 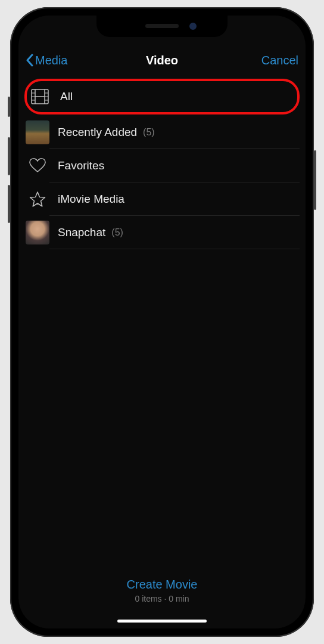 I want to click on volume-up-button, so click(x=9, y=156).